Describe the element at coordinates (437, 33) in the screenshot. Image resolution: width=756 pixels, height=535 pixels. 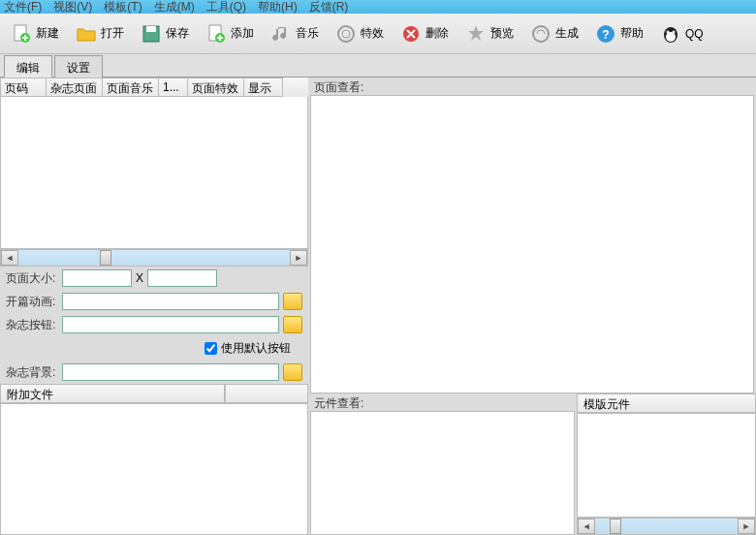
I see `delete-label: 删除` at that location.